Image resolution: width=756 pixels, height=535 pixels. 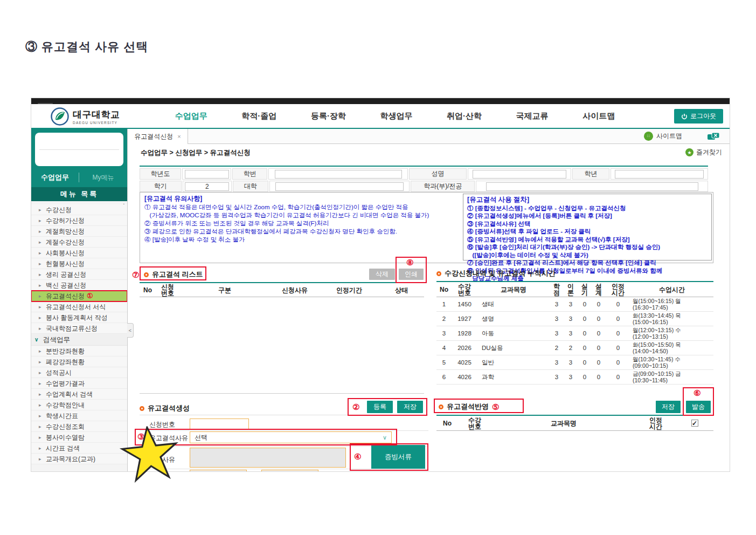 I want to click on table-row: 4 2026 DU실용 2 2 0 0 0 화(15:00~15:50) 목(1…, so click(x=575, y=348).